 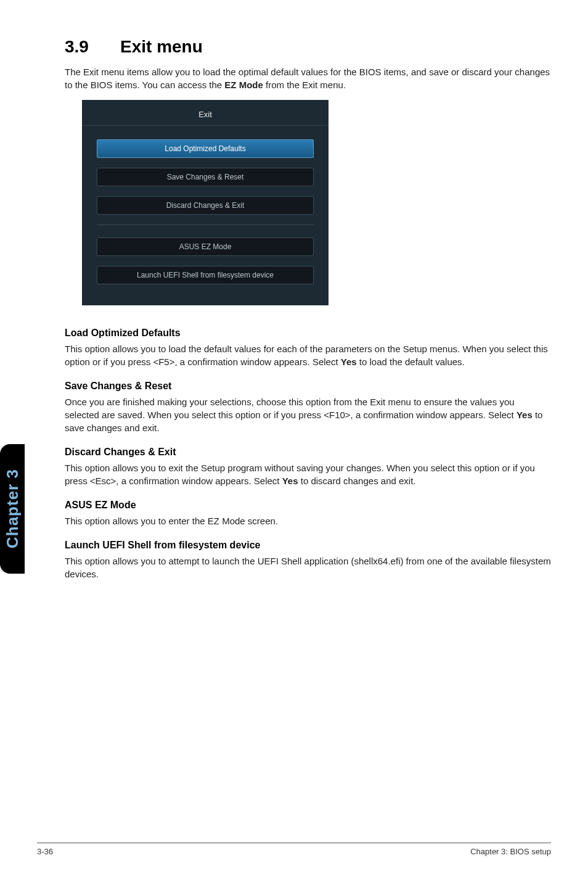 I want to click on page-footer: 3-36 Chapter 3: BIOS setup, so click(x=294, y=849).